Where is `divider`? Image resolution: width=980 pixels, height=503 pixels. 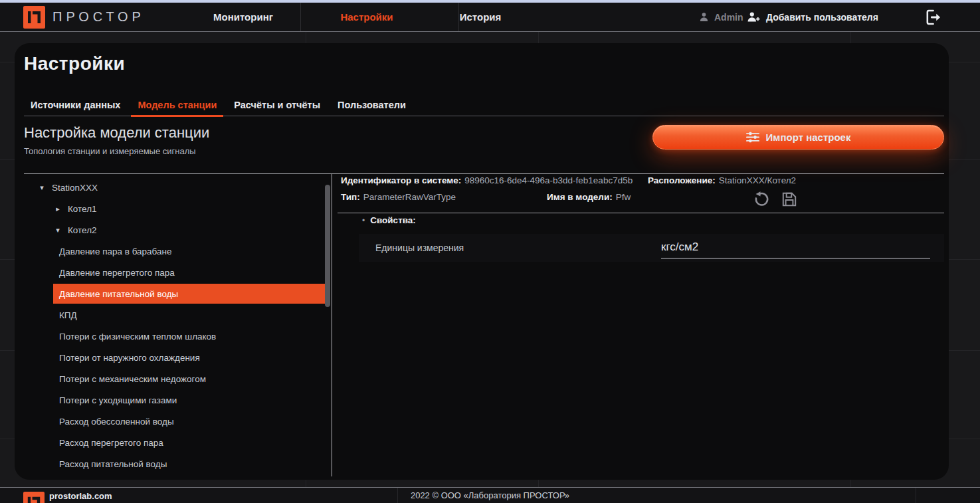
divider is located at coordinates (640, 213).